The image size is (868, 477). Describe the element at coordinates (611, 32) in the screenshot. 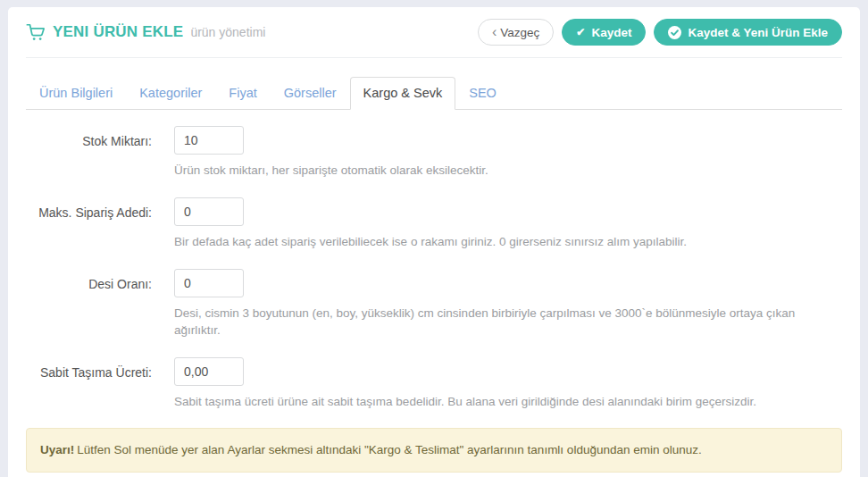

I see `save-button-label: Kaydet` at that location.